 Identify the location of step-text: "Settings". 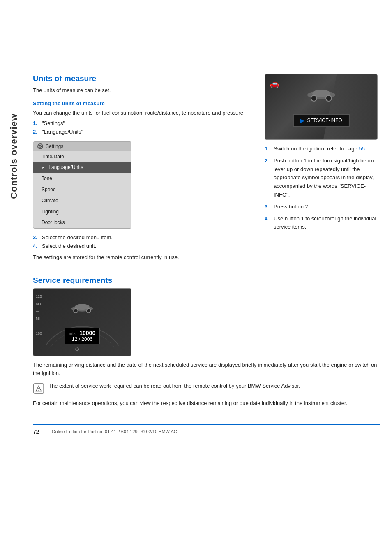
(53, 123).